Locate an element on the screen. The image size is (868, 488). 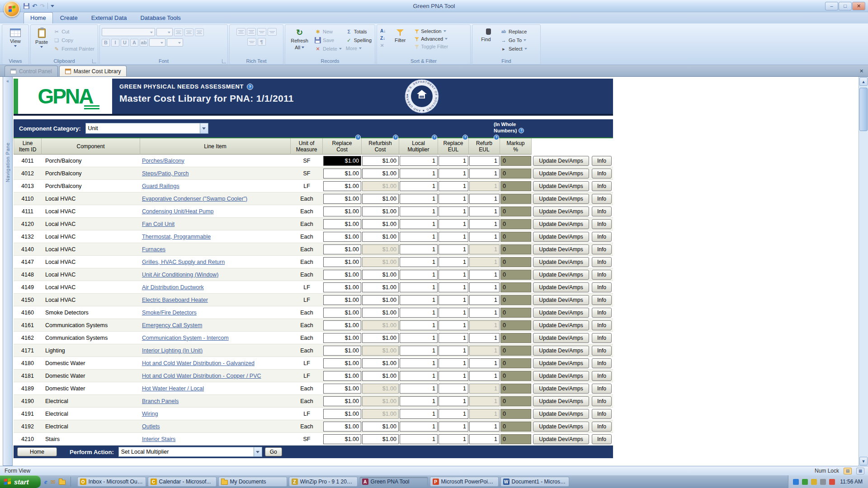
copy-button: ❏Copy is located at coordinates (74, 40).